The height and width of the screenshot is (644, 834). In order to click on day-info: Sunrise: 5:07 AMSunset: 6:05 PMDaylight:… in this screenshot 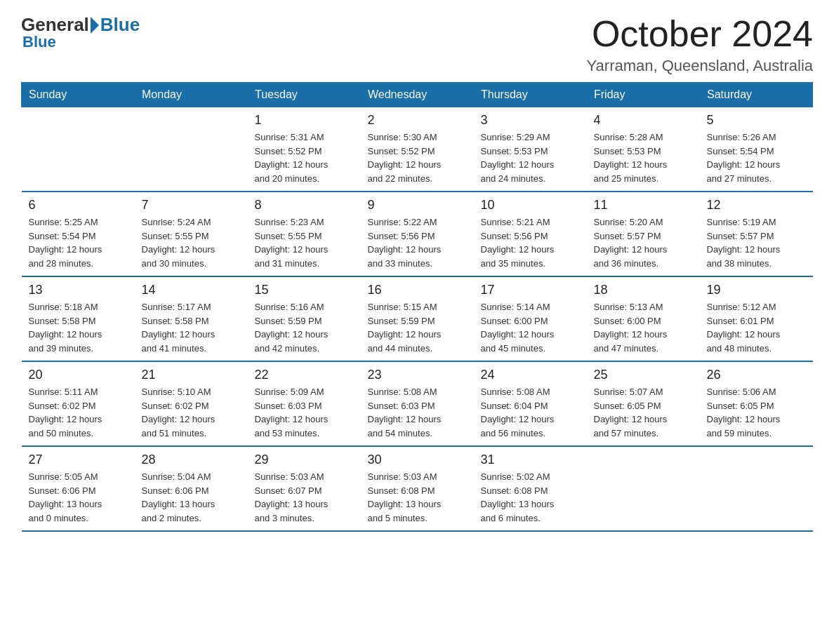, I will do `click(643, 412)`.